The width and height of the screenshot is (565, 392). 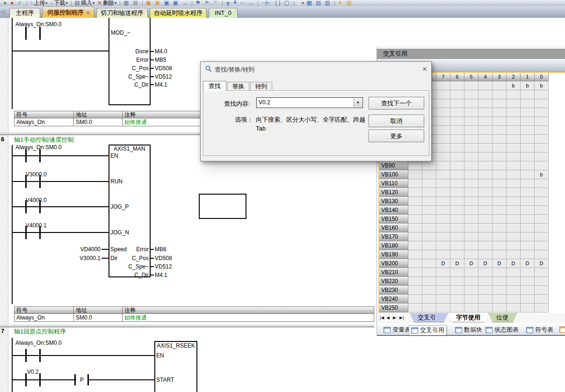 I want to click on find-replace-dialog: 查找/替换/转到 × 查找 替换 转到 查找内容: V0.2 ▼ 查找下一个 取…, so click(x=316, y=111).